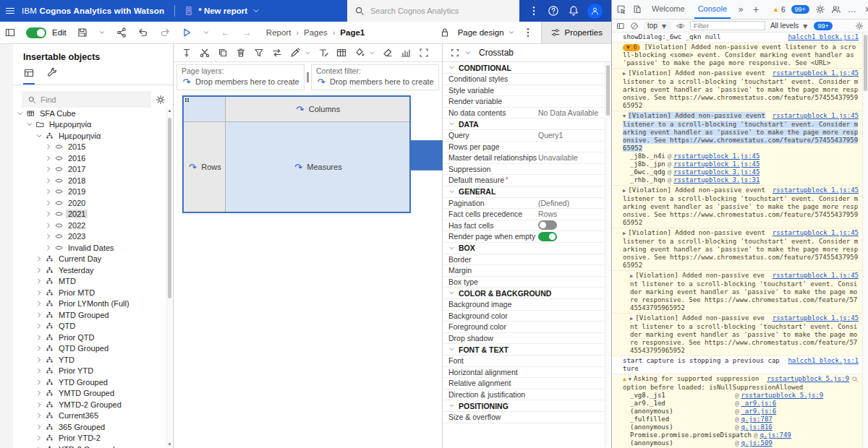 This screenshot has width=868, height=448. Describe the element at coordinates (668, 9) in the screenshot. I see `tab-welcome: Welcome` at that location.